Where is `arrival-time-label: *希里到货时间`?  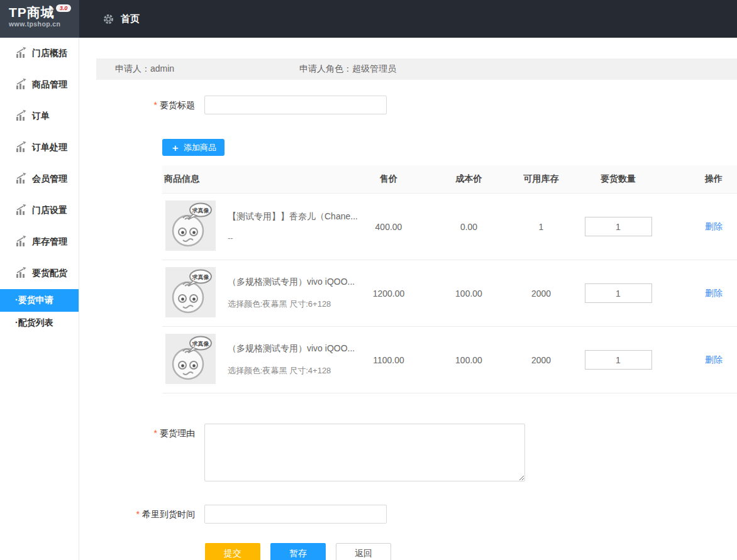 arrival-time-label: *希里到货时间 is located at coordinates (142, 514).